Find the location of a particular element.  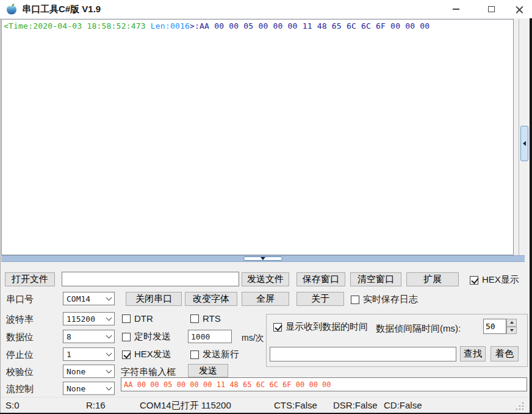

interval-input is located at coordinates (210, 336).